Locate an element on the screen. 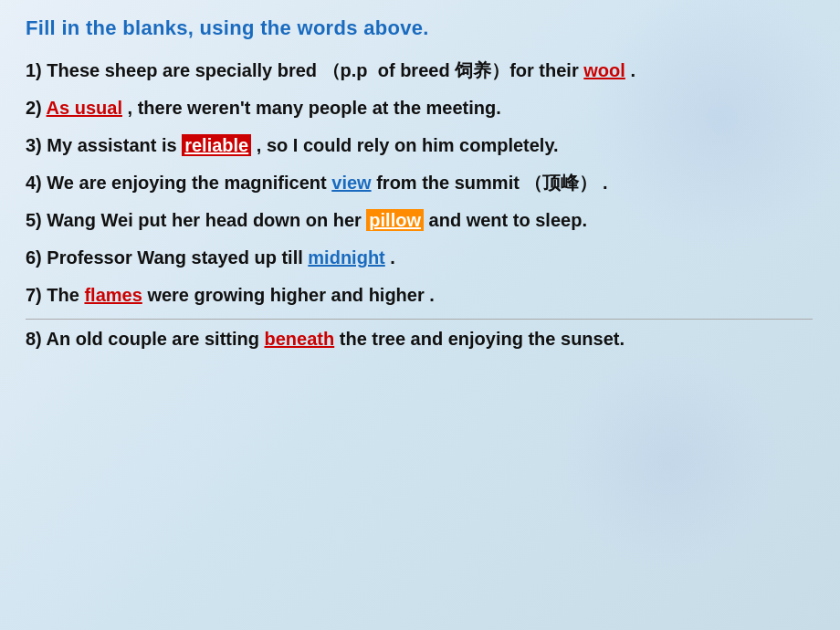  item-number: 4) We are enjoying the magnificent is located at coordinates (179, 183).